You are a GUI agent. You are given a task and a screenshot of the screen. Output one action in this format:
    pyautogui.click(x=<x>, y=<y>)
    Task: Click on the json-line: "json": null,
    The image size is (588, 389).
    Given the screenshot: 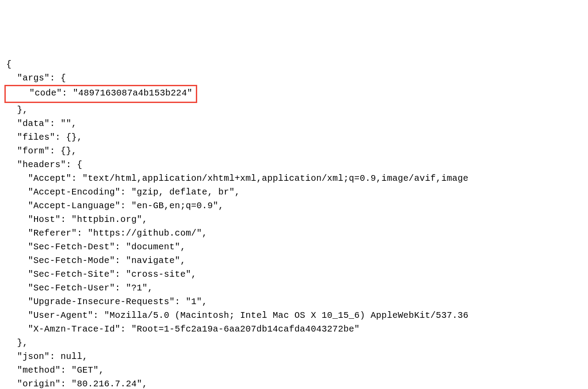 What is the action you would take?
    pyautogui.click(x=47, y=356)
    